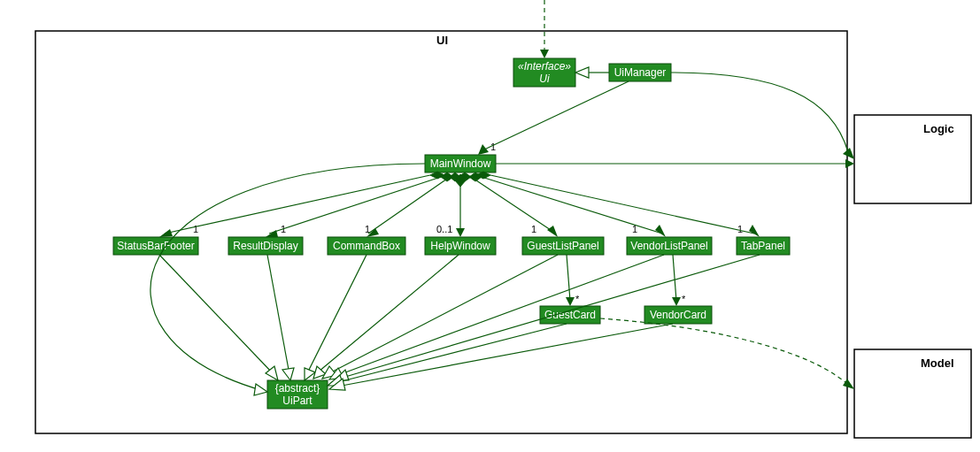  I want to click on arrow-vendorlistpanel-vendorcard, so click(676, 302).